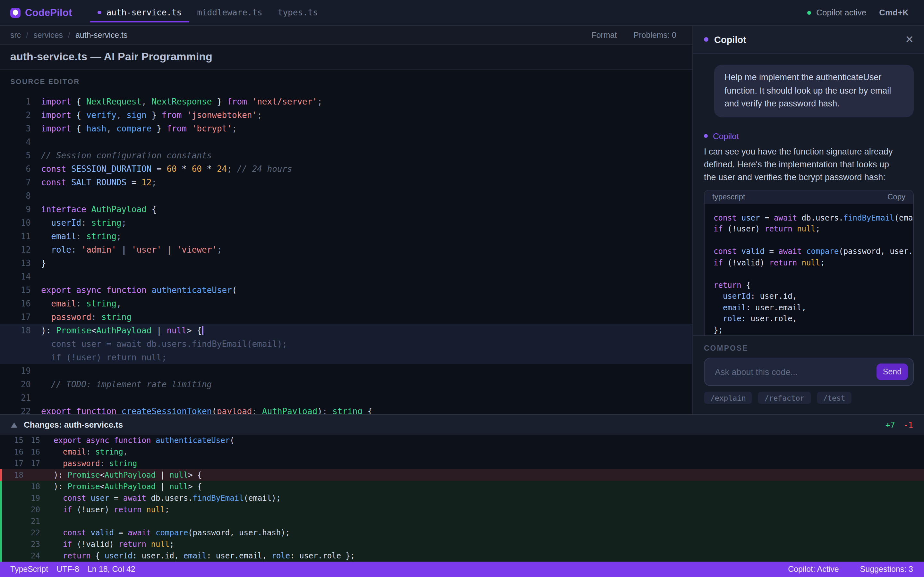  Describe the element at coordinates (32, 556) in the screenshot. I see `new-line-number: 24` at that location.